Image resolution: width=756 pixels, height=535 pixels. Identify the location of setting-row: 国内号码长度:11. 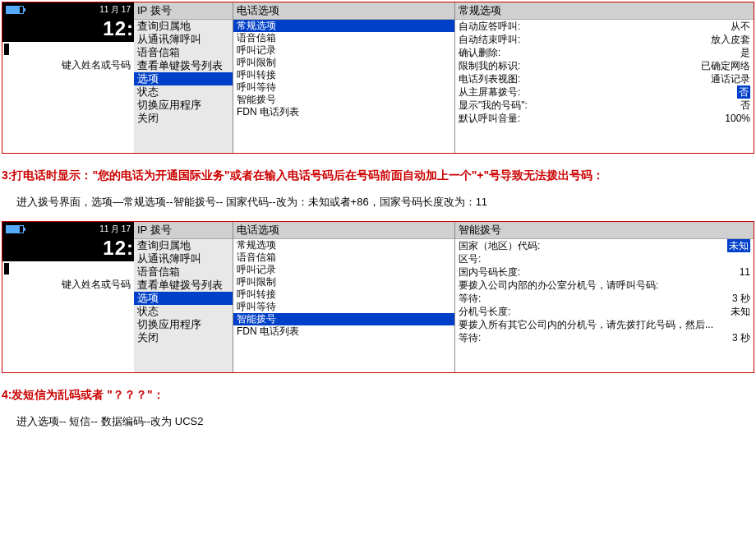
(605, 272).